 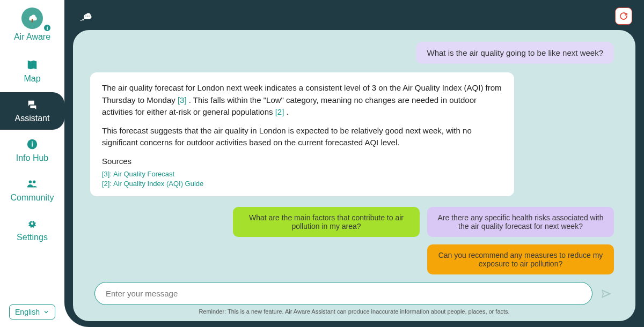 What do you see at coordinates (32, 71) in the screenshot?
I see `nav-map: Map` at bounding box center [32, 71].